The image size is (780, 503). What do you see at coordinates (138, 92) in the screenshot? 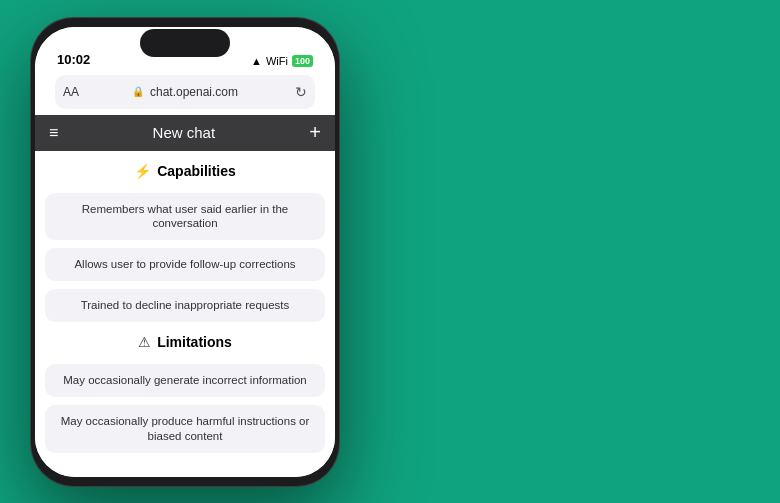
I see `lock-icon: 🔒` at bounding box center [138, 92].